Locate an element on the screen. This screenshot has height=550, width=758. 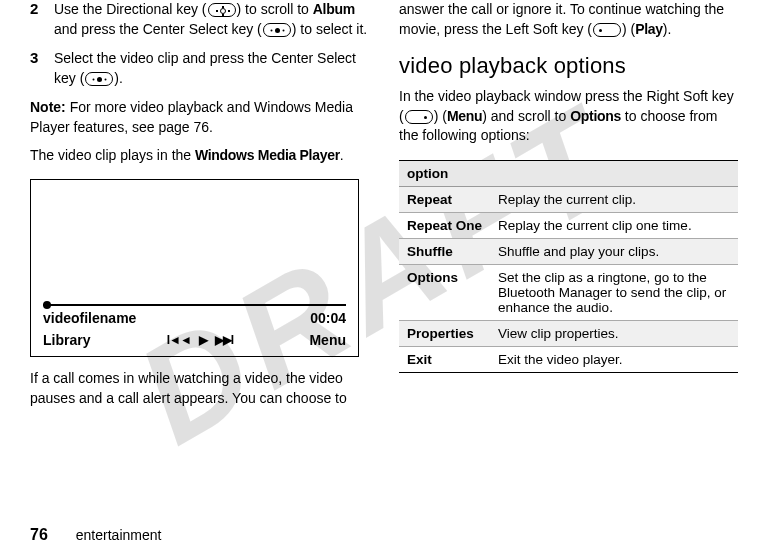
play-icon: ▶ is located at coordinates (203, 340).